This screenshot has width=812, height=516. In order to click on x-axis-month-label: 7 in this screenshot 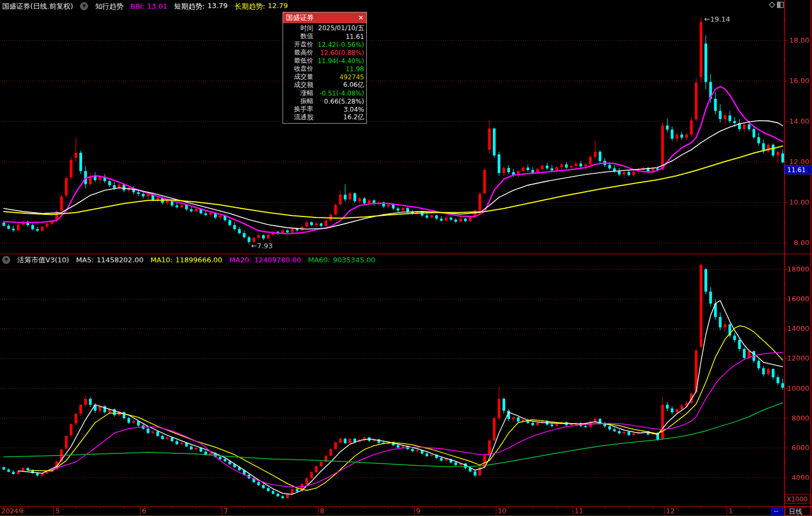, I will do `click(226, 511)`.